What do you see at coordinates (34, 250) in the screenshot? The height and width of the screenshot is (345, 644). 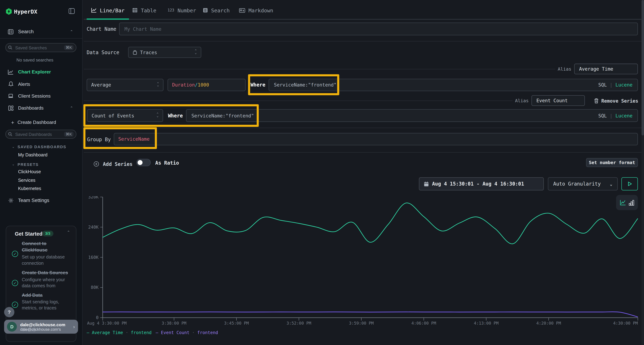 I see `gs-item-title: ClickHouse` at bounding box center [34, 250].